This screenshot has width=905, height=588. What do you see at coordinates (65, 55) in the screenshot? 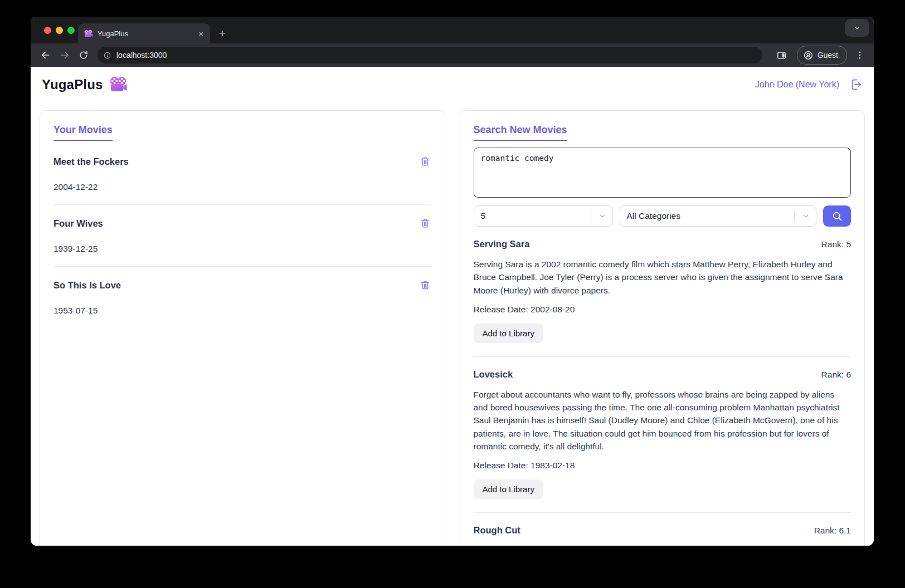
I see `forward-arrow-icon` at bounding box center [65, 55].